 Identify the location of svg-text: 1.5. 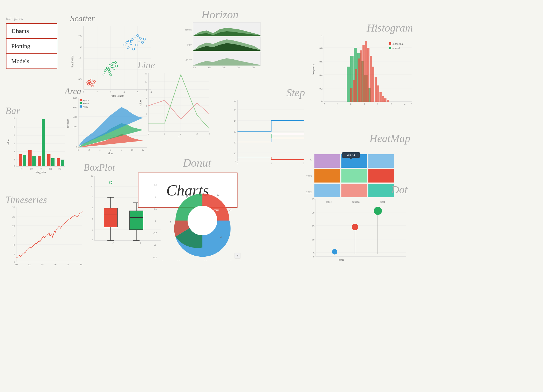
(80, 58).